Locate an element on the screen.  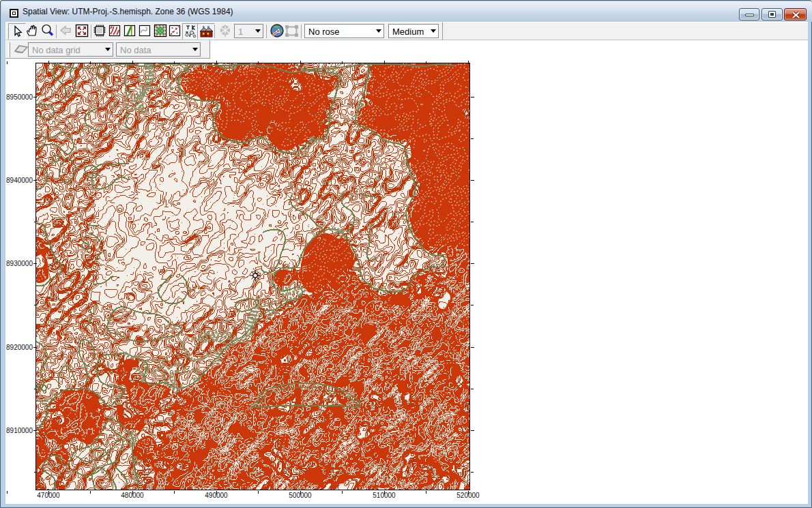
svg-text: 500000 is located at coordinates (300, 495).